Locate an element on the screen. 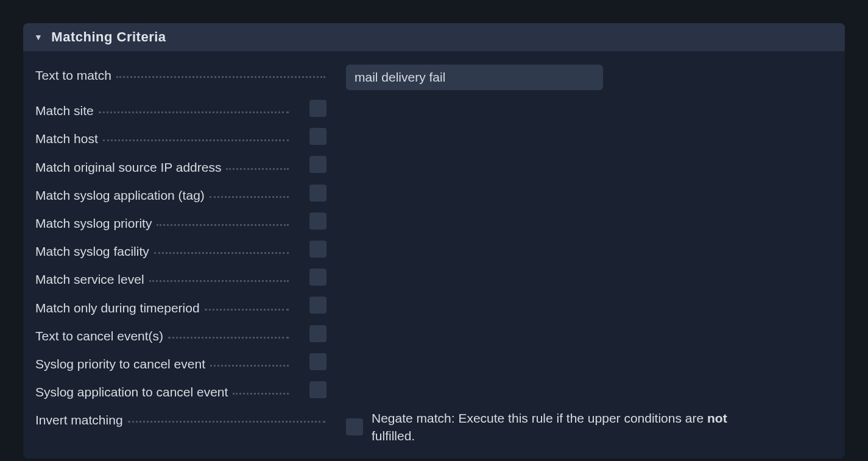 The height and width of the screenshot is (461, 868). section-title: Matching Criteria is located at coordinates (108, 37).